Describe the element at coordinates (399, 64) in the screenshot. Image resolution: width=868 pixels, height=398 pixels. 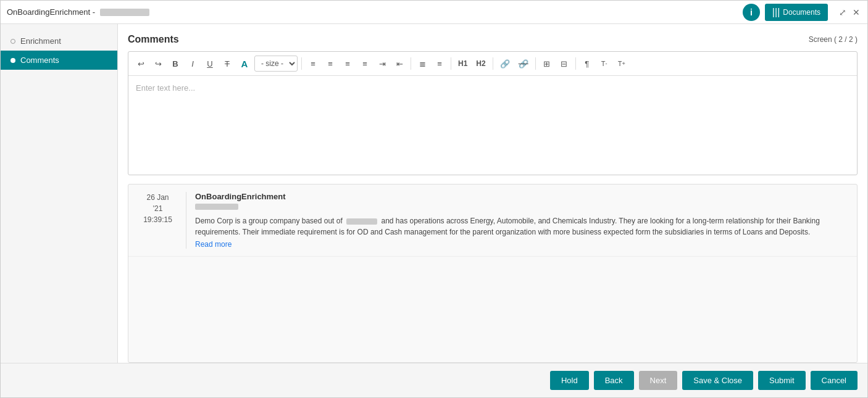
I see `outdent-button: ⇤` at that location.